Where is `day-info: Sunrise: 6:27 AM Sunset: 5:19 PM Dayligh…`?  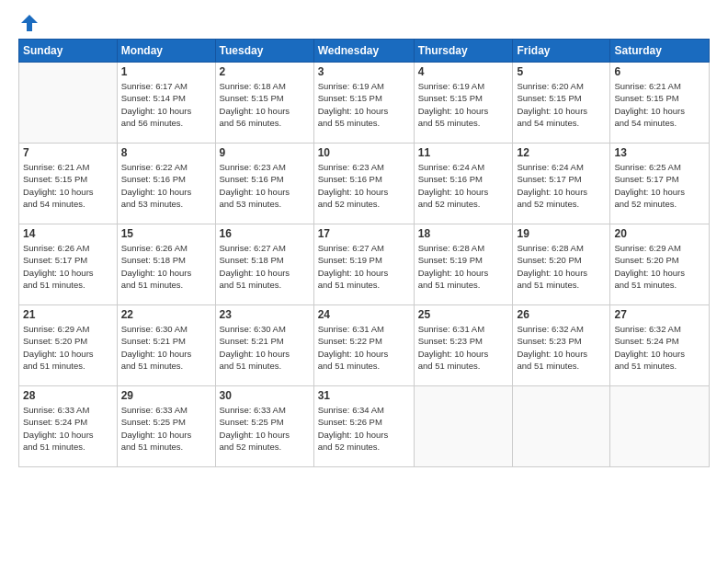 day-info: Sunrise: 6:27 AM Sunset: 5:19 PM Dayligh… is located at coordinates (364, 267).